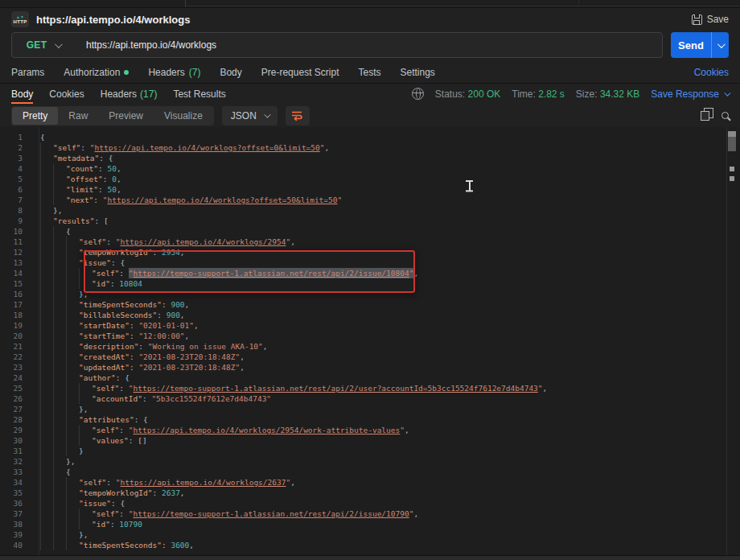  Describe the element at coordinates (37, 45) in the screenshot. I see `method-label: GET` at that location.